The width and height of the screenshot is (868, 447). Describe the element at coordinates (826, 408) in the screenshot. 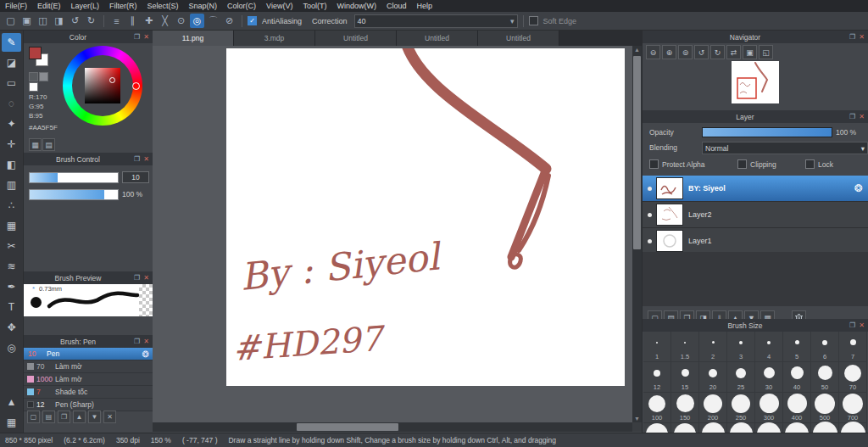

I see `brush-size-cell: 500` at that location.